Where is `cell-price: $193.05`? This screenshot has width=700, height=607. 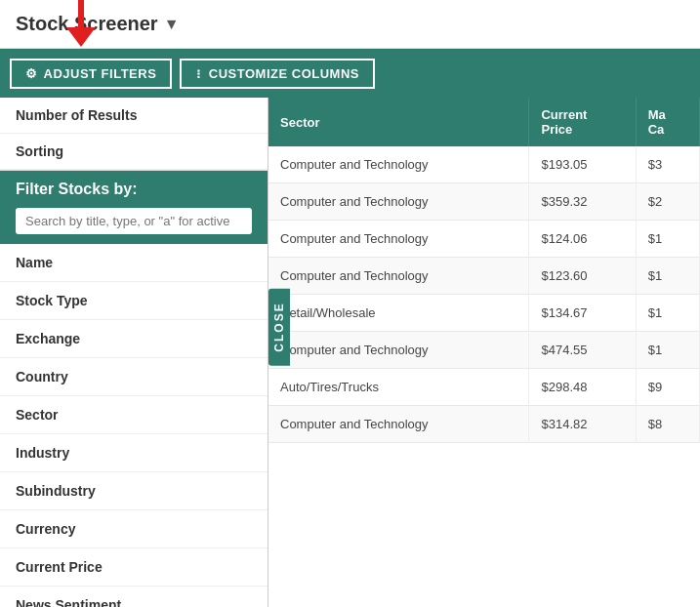 cell-price: $193.05 is located at coordinates (582, 165).